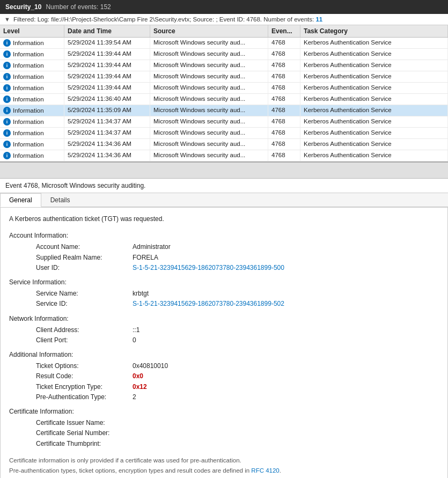 The image size is (448, 478). What do you see at coordinates (224, 355) in the screenshot?
I see `section-title: Additional Information:` at bounding box center [224, 355].